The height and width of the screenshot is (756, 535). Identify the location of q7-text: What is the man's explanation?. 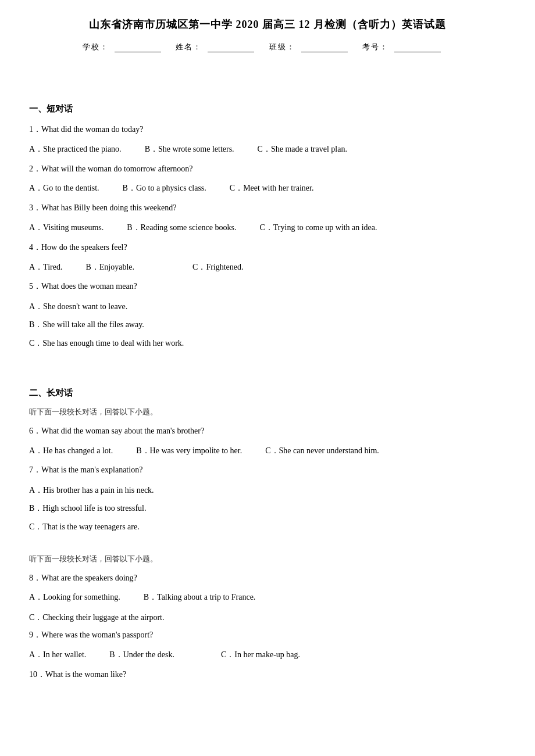
(92, 470).